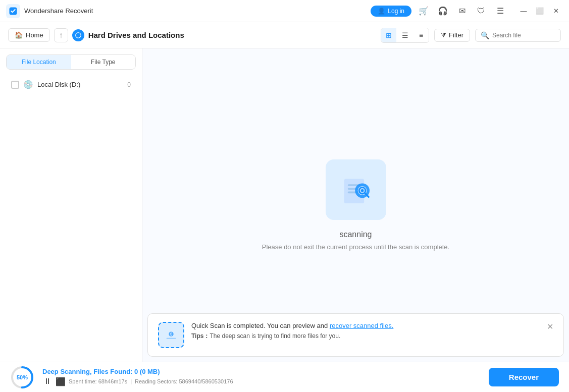 The width and height of the screenshot is (569, 392). Describe the element at coordinates (452, 35) in the screenshot. I see `filter-button: ⧩ Filter` at that location.